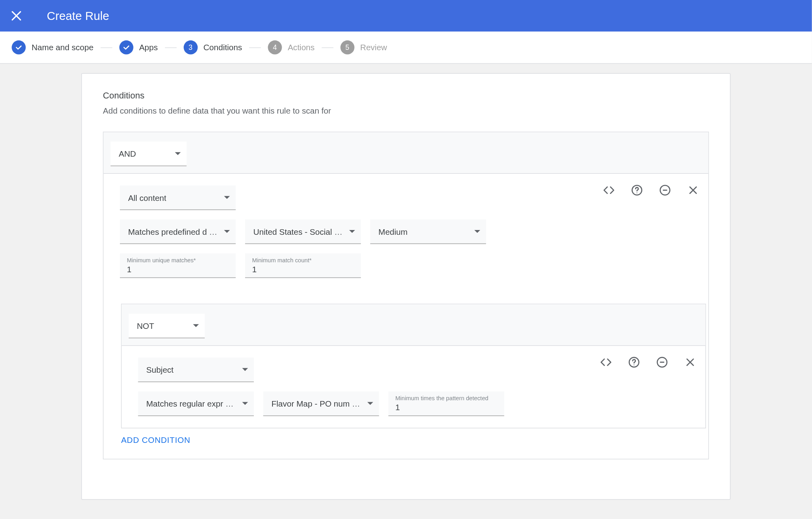 The height and width of the screenshot is (519, 812). Describe the element at coordinates (167, 326) in the screenshot. I see `operator-select: NOT` at that location.